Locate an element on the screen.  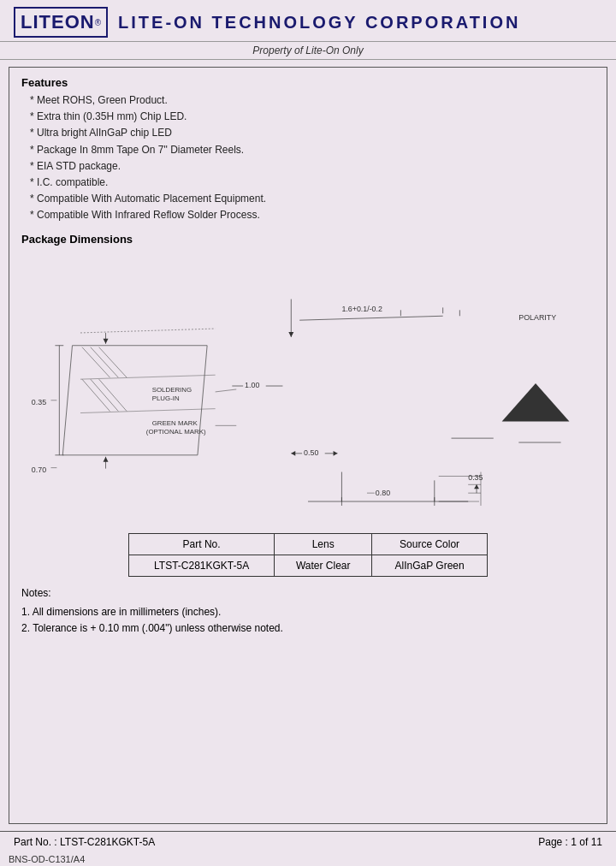
svg-text: 0.50 is located at coordinates (311, 452).